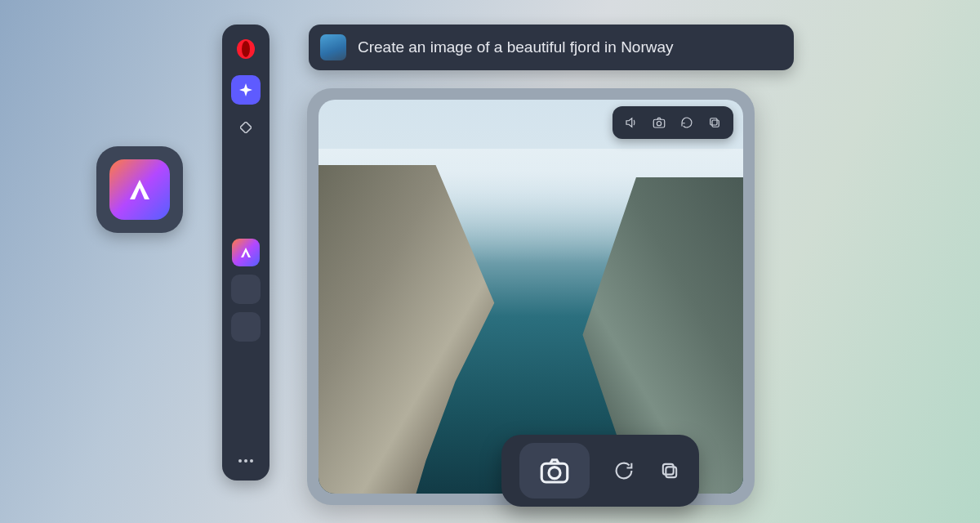 The width and height of the screenshot is (980, 523). What do you see at coordinates (140, 190) in the screenshot?
I see `aria-app-icon` at bounding box center [140, 190].